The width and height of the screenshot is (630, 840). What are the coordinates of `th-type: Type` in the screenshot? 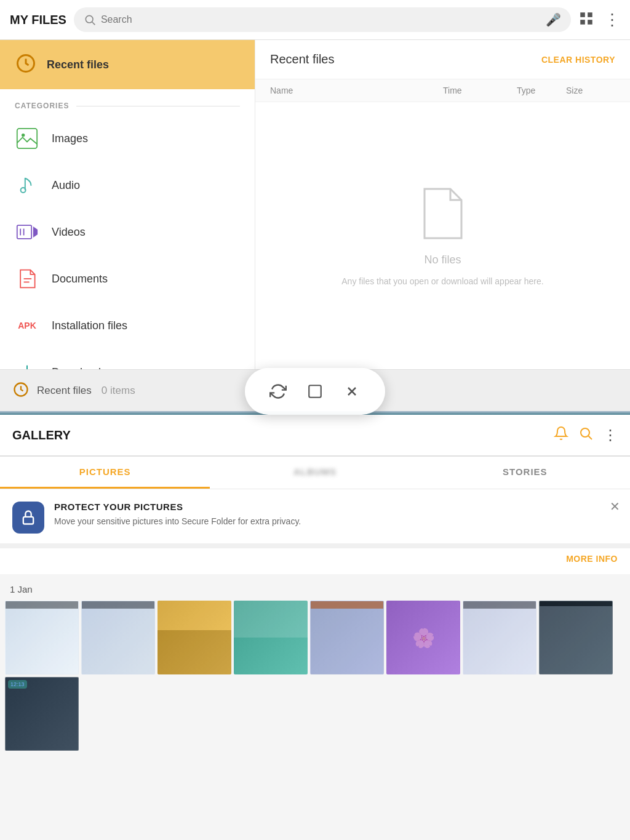 It's located at (541, 90).